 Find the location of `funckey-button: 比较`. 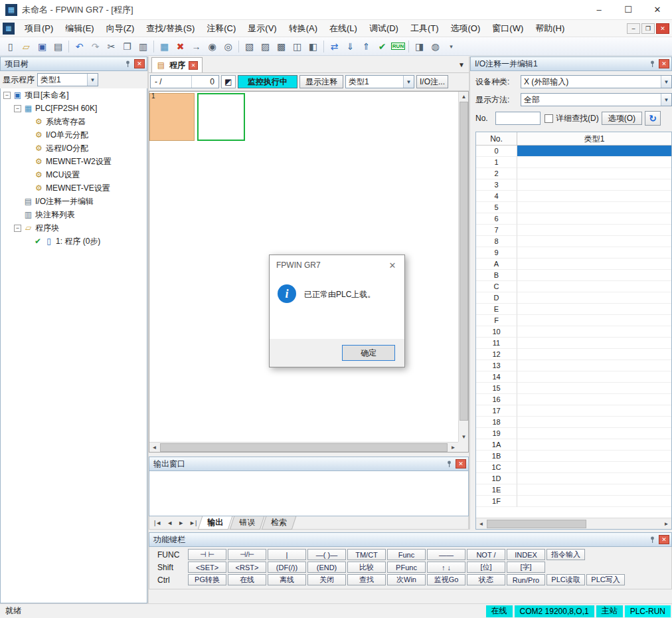

funckey-button: 比较 is located at coordinates (367, 567).